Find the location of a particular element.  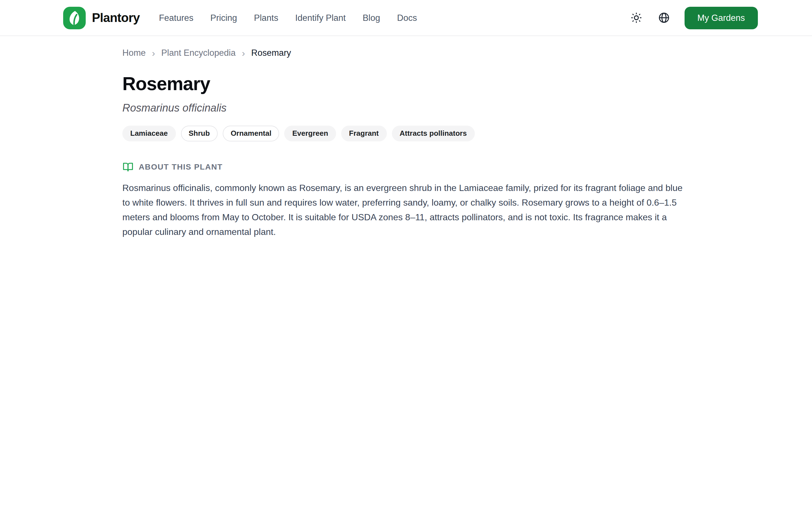

nav-item-docs: Docs is located at coordinates (407, 18).